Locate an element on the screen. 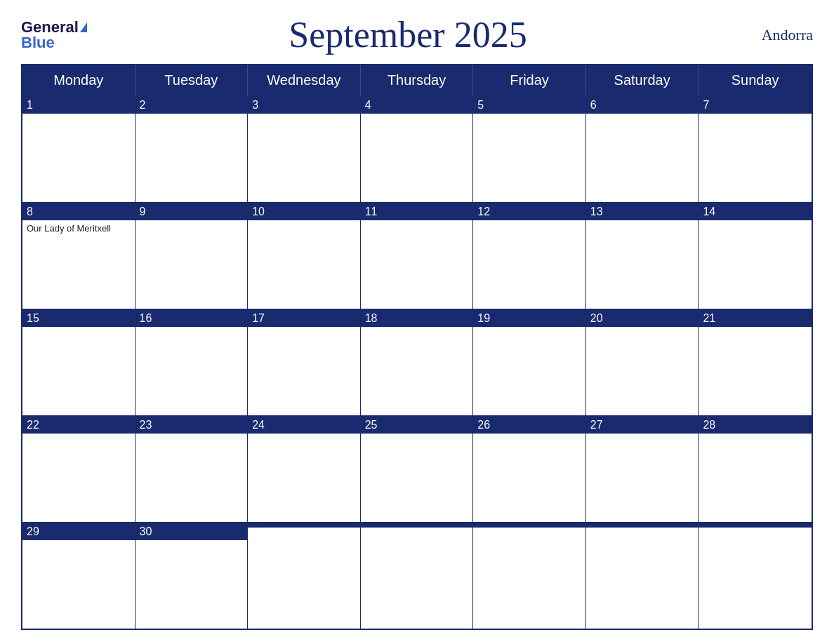  day-cell: 26 is located at coordinates (529, 469).